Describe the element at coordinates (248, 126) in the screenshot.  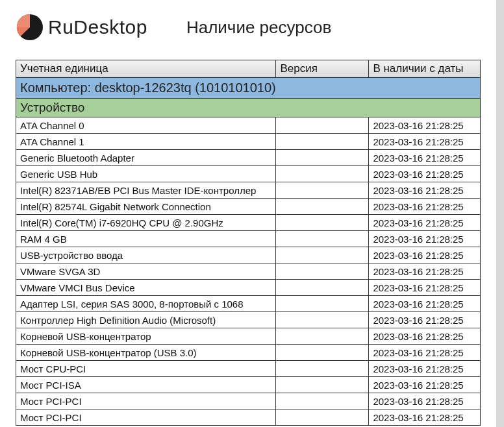
I see `table-row: ATA Channel 02023-03-16 21:28:25` at that location.